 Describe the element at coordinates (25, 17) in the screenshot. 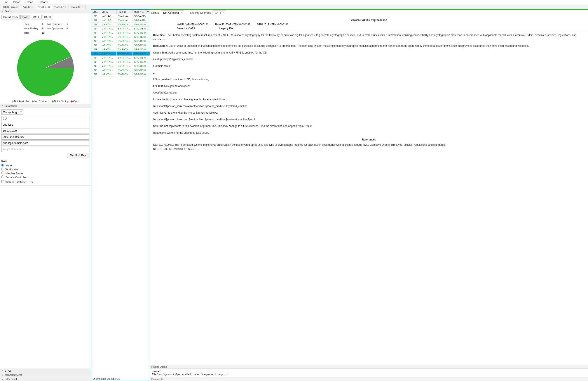

I see `tab-cat1: CAT I` at that location.